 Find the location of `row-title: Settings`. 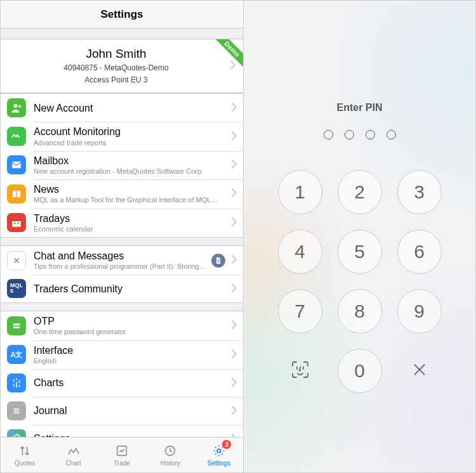

row-title: Settings is located at coordinates (130, 435).